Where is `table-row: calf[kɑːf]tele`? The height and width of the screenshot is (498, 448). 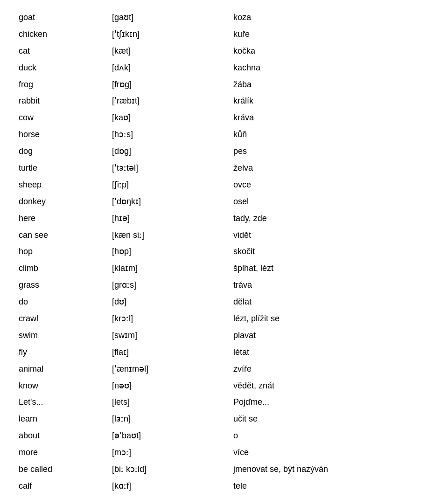 table-row: calf[kɑːf]tele is located at coordinates (224, 486).